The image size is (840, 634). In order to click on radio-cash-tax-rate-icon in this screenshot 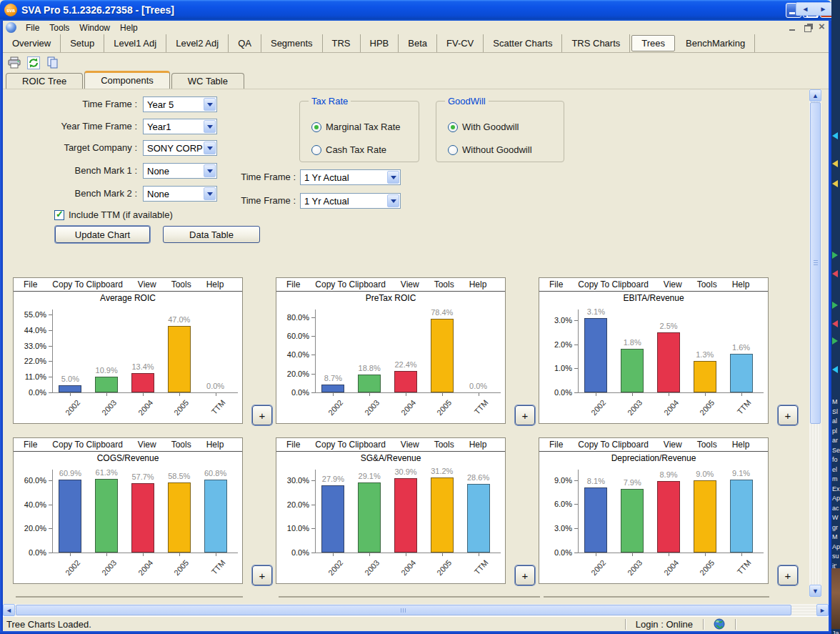, I will do `click(316, 150)`.